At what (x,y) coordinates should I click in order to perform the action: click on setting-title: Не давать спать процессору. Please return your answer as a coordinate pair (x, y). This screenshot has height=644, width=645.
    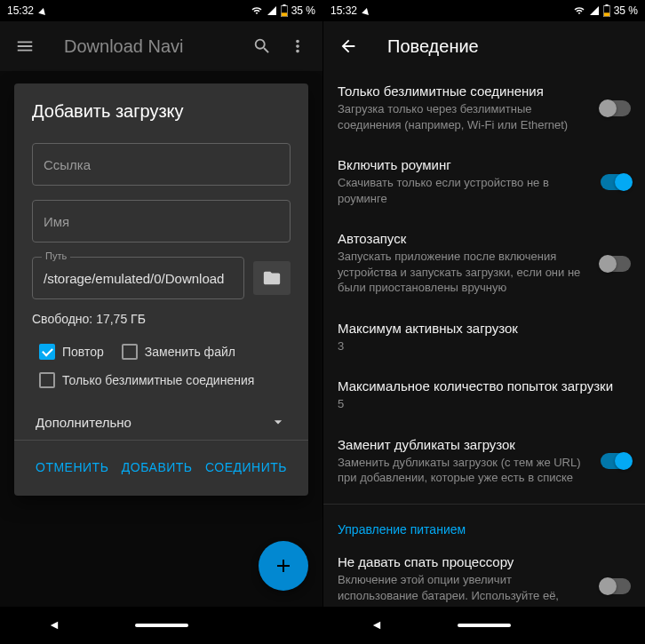
    Looking at the image, I should click on (462, 561).